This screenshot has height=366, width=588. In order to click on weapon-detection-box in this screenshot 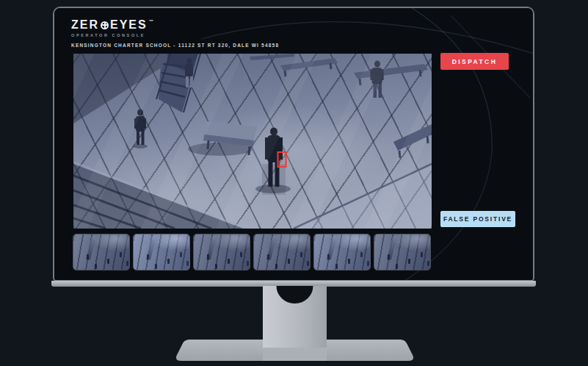, I will do `click(282, 159)`.